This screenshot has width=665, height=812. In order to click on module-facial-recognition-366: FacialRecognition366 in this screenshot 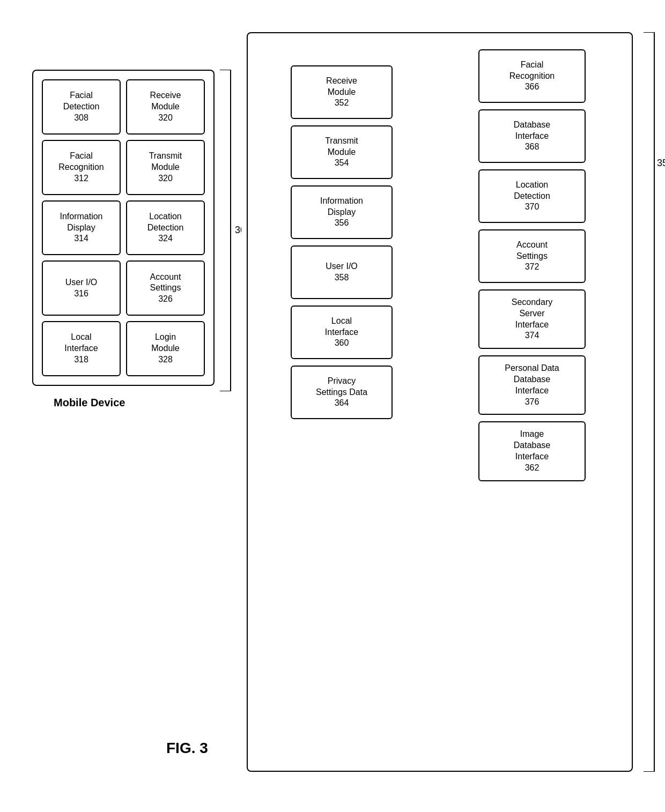, I will do `click(532, 76)`.